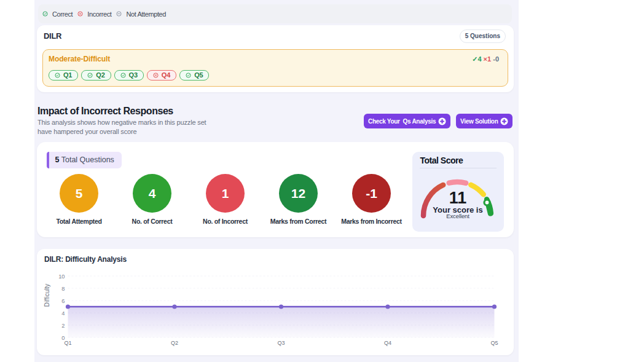  I want to click on svg-text: Q5, so click(494, 343).